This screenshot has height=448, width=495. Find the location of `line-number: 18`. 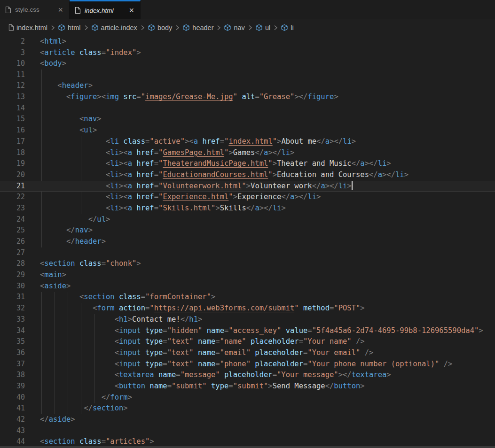

line-number: 18 is located at coordinates (12, 153).